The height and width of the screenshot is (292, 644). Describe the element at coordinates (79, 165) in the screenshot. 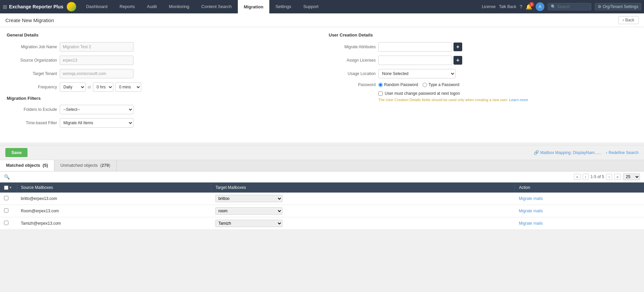

I see `unmatched-tab-label: Unmatched objects` at that location.